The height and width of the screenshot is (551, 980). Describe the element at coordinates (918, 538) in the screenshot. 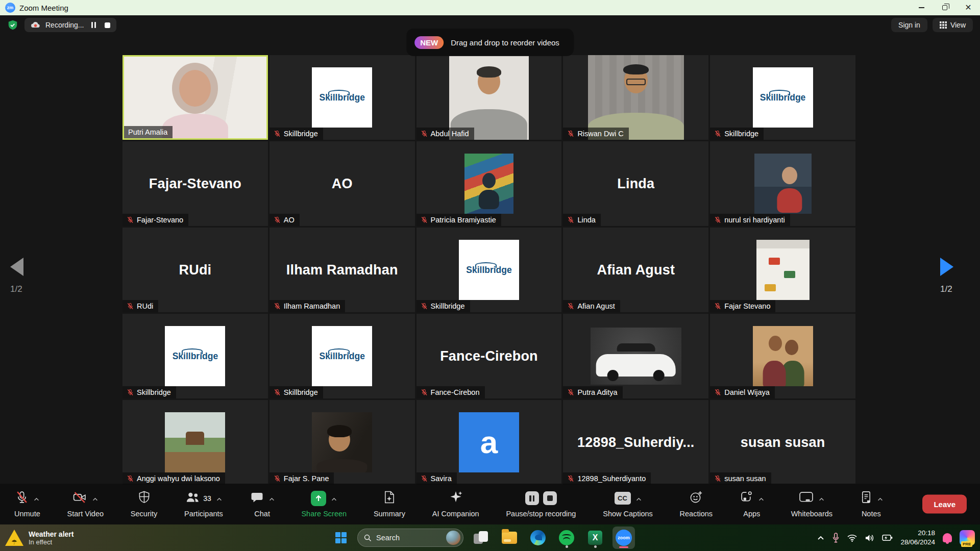

I see `taskbar-clock: 20:18 28/06/2024` at that location.